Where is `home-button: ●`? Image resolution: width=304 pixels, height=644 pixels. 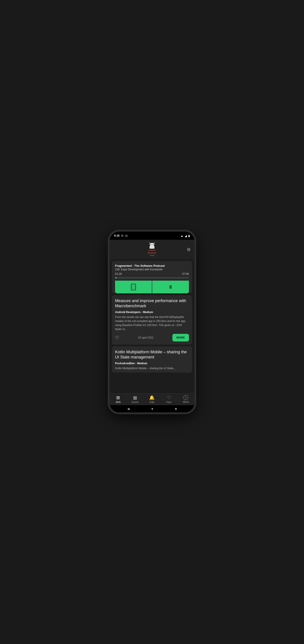
home-button: ● is located at coordinates (152, 409).